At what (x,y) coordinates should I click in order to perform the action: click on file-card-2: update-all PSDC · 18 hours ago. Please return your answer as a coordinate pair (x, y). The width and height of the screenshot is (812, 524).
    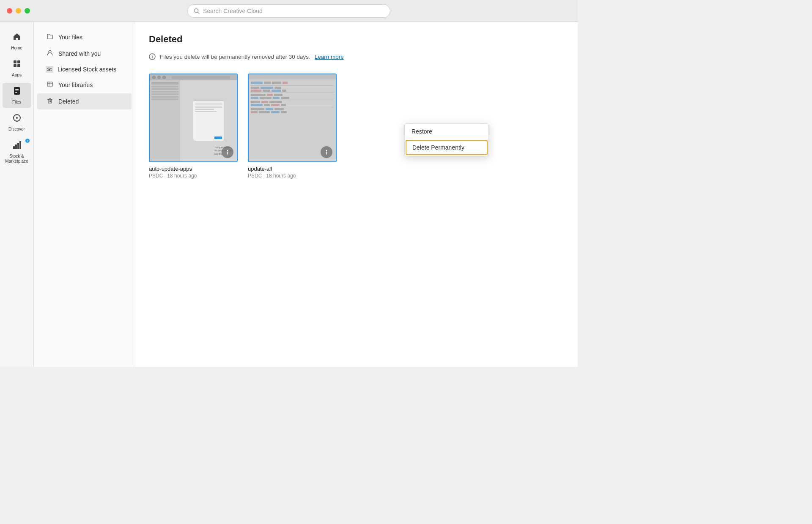
    Looking at the image, I should click on (292, 126).